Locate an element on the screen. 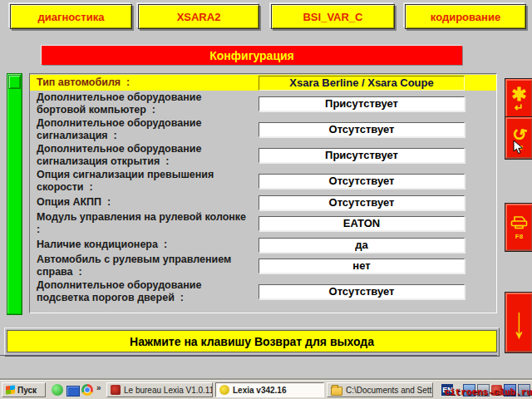  config-row-label: Опция сигнализации превышения скорости : is located at coordinates (141, 181).